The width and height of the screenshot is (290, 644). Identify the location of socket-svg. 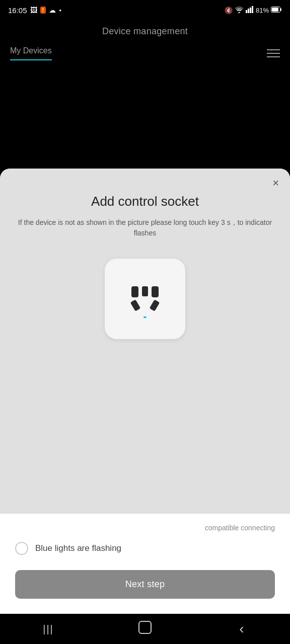
(145, 299).